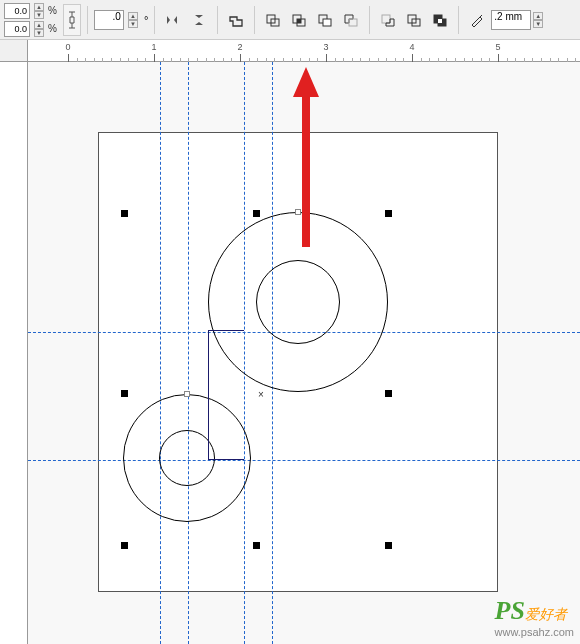 This screenshot has width=580, height=644. Describe the element at coordinates (388, 20) in the screenshot. I see `back-minus-front-button` at that location.